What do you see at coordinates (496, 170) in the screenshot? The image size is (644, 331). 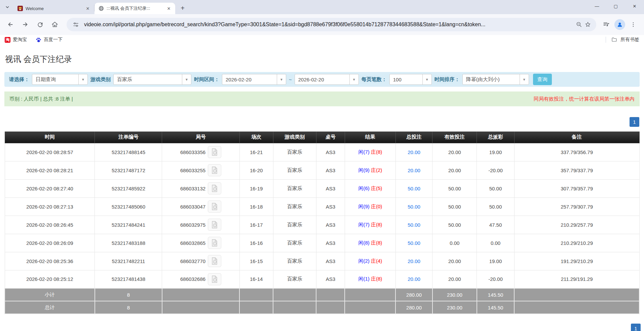 I see `payout: -20.00` at bounding box center [496, 170].